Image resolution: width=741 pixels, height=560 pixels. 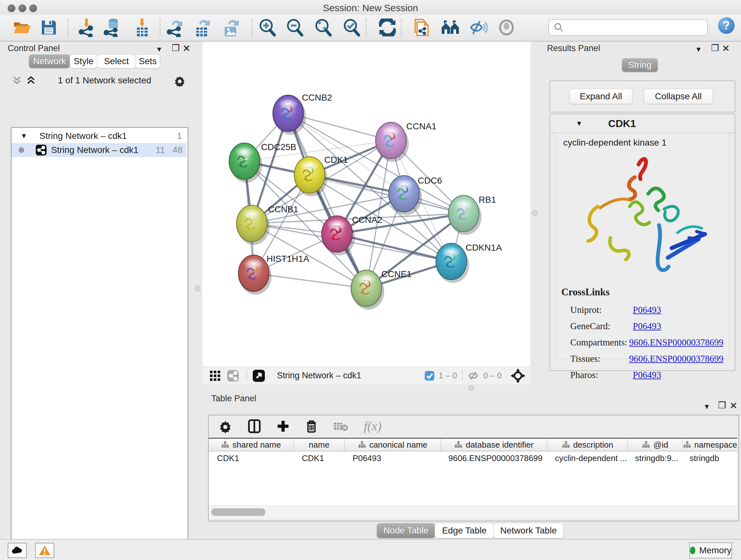 What do you see at coordinates (84, 61) in the screenshot?
I see `tab-style: Style` at bounding box center [84, 61].